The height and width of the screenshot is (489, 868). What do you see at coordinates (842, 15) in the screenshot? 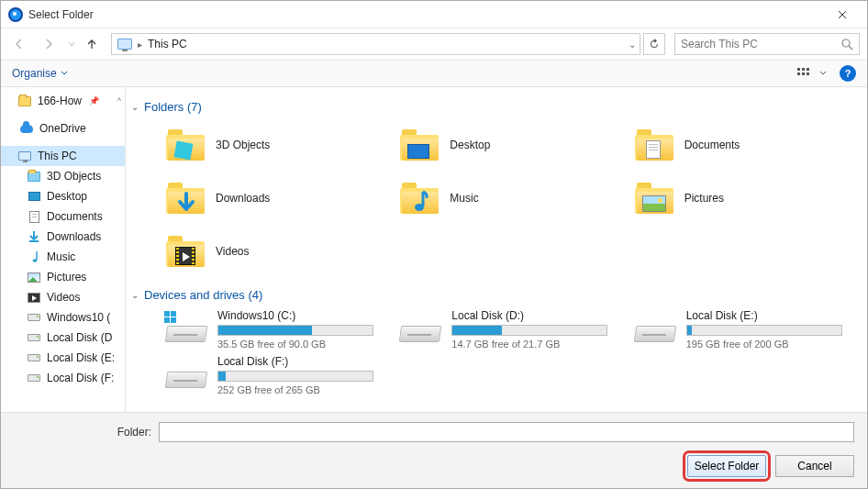
I see `close-icon` at bounding box center [842, 15].